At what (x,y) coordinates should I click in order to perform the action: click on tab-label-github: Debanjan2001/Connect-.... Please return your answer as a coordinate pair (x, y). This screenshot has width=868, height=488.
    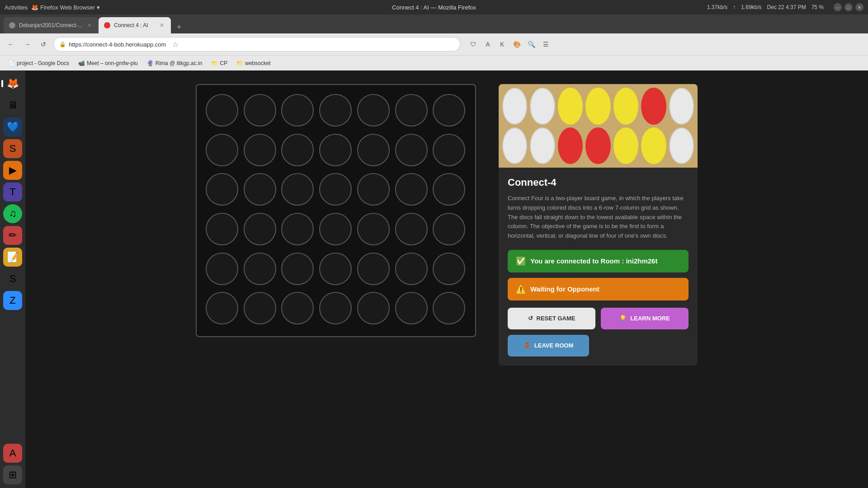
    Looking at the image, I should click on (51, 25).